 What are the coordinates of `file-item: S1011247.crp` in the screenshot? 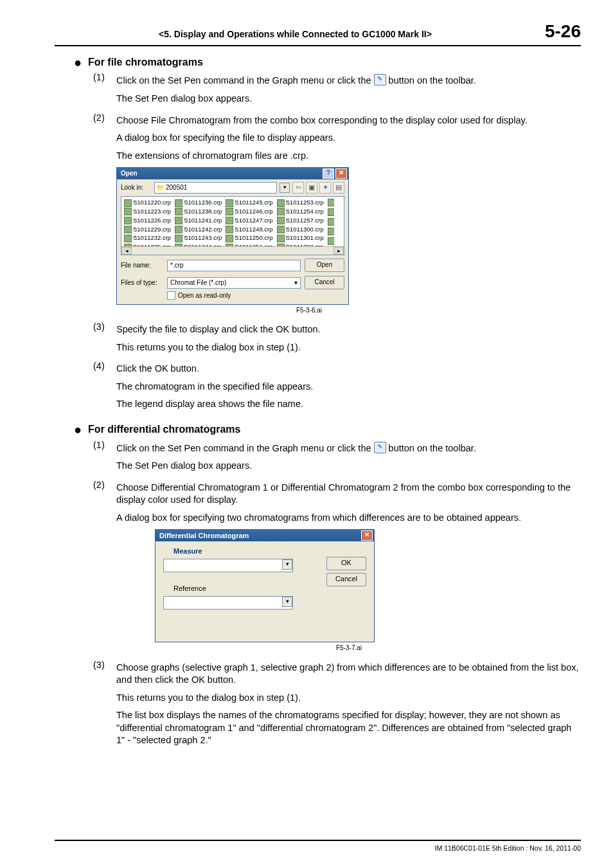 It's located at (249, 221).